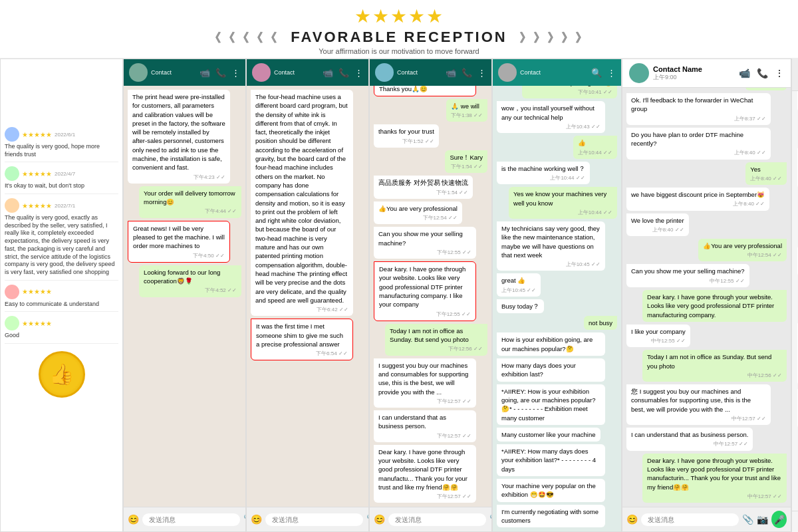 The image size is (798, 532). Describe the element at coordinates (706, 519) in the screenshot. I see `chat-input-bar-5: 😊 📎 📷 🎤` at that location.